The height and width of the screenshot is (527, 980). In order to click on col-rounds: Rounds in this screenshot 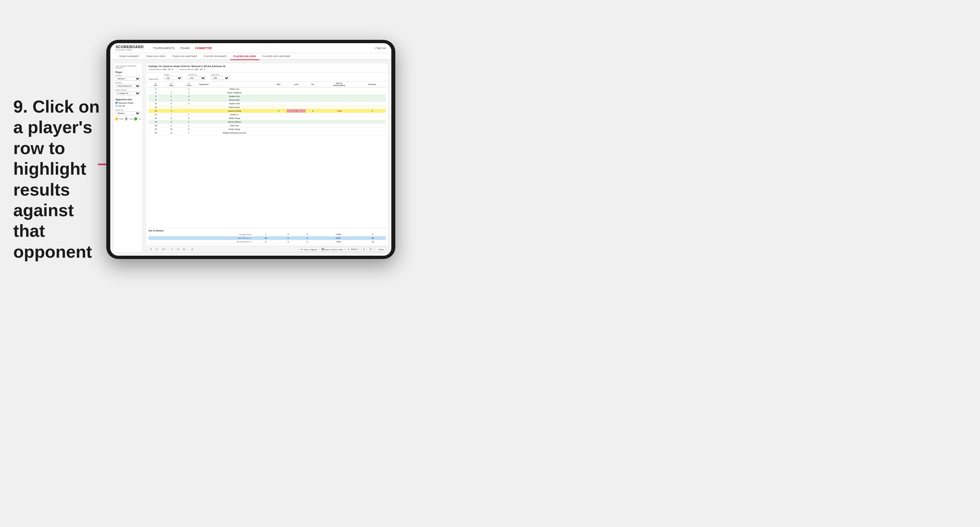, I will do `click(372, 84)`.